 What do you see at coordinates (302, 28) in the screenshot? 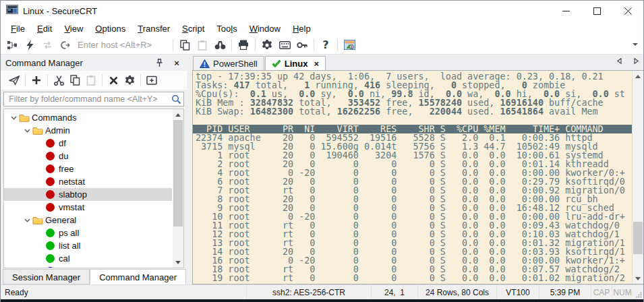
I see `menu-help: Help` at bounding box center [302, 28].